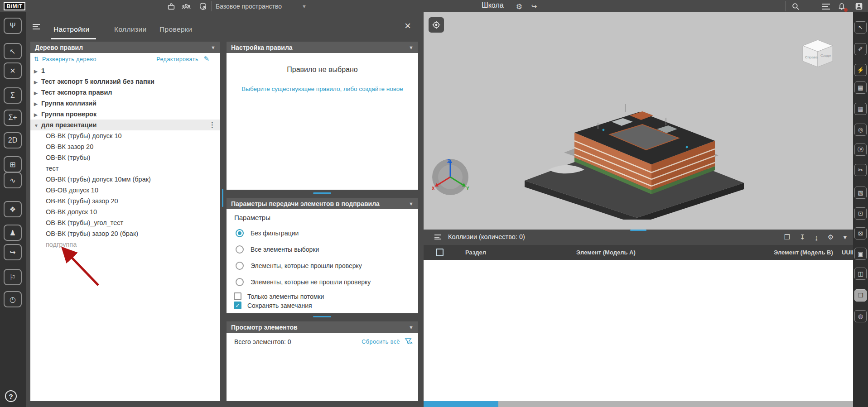  I want to click on focus-target-icon: ◎, so click(861, 129).